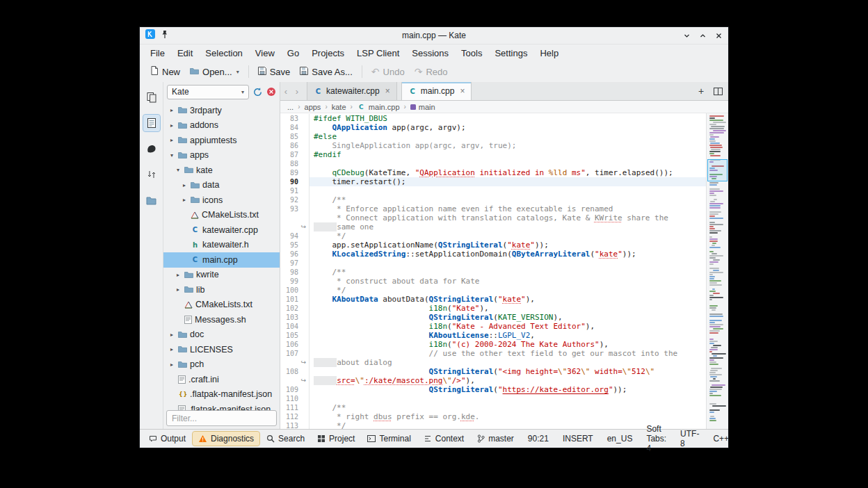 The width and height of the screenshot is (868, 488). What do you see at coordinates (289, 209) in the screenshot?
I see `line-number: 93` at bounding box center [289, 209].